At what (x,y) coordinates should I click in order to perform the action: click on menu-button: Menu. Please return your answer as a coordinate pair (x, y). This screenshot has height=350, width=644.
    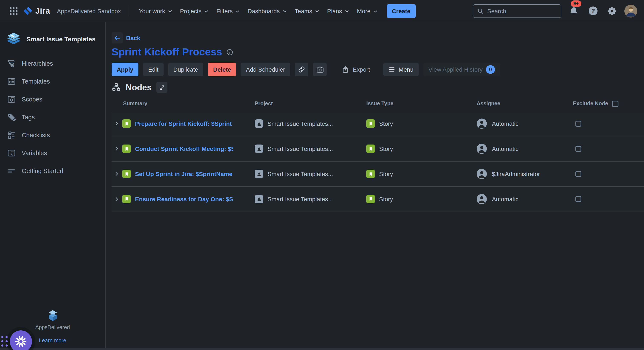
    Looking at the image, I should click on (401, 70).